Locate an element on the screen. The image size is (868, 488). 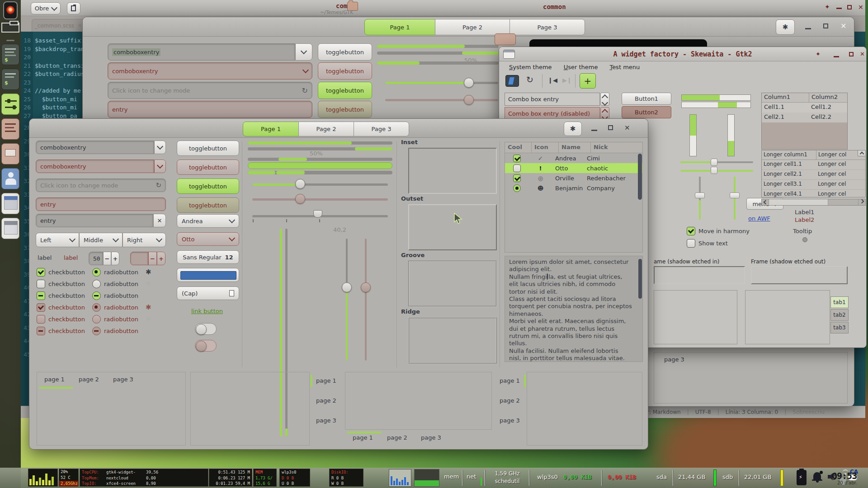
gtk2-minimize-icon is located at coordinates (836, 57).